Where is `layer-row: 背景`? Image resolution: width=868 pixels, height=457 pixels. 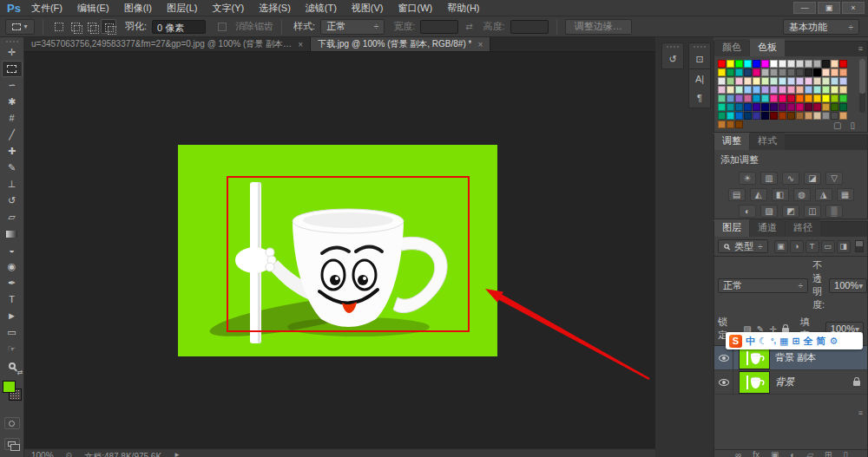
layer-row: 背景 is located at coordinates (791, 382).